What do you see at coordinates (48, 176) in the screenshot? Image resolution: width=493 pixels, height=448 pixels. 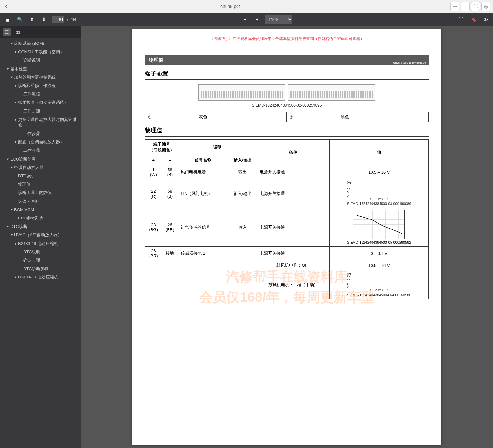 I see `outline-label: DTC索引` at bounding box center [48, 176].